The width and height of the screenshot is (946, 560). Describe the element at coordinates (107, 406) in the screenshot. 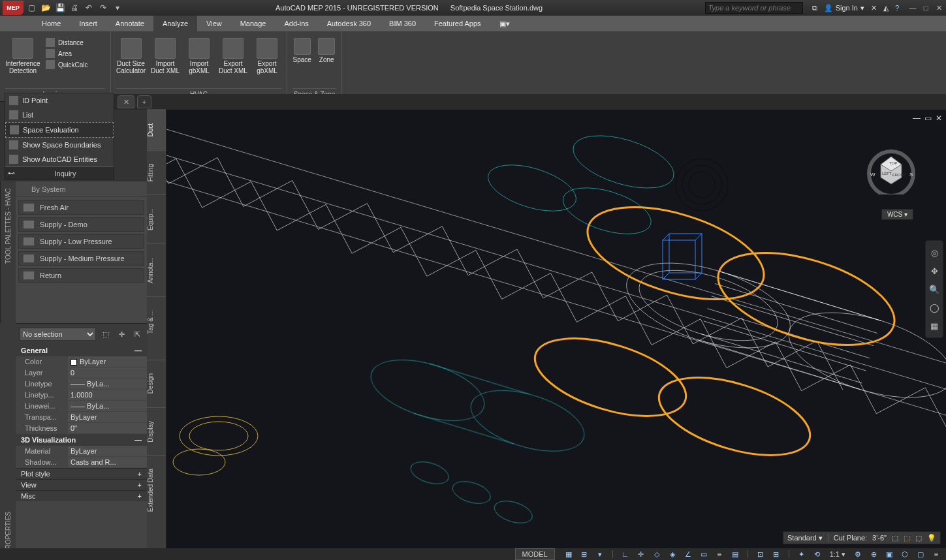

I see `prop-lineweight-value: —— ByLa...` at that location.